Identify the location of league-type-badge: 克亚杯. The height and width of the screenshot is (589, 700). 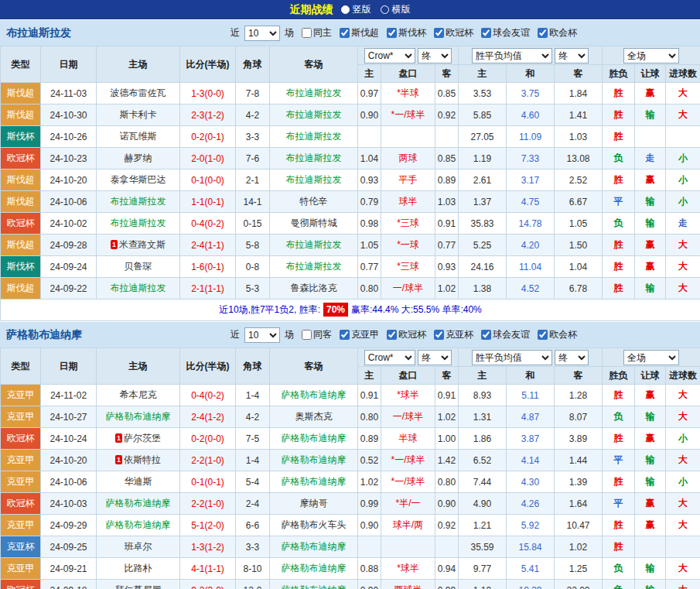
(21, 547).